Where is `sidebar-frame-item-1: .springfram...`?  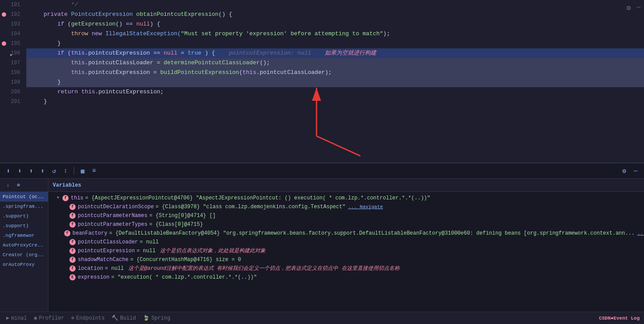 sidebar-frame-item-1: .springfram... is located at coordinates (24, 206).